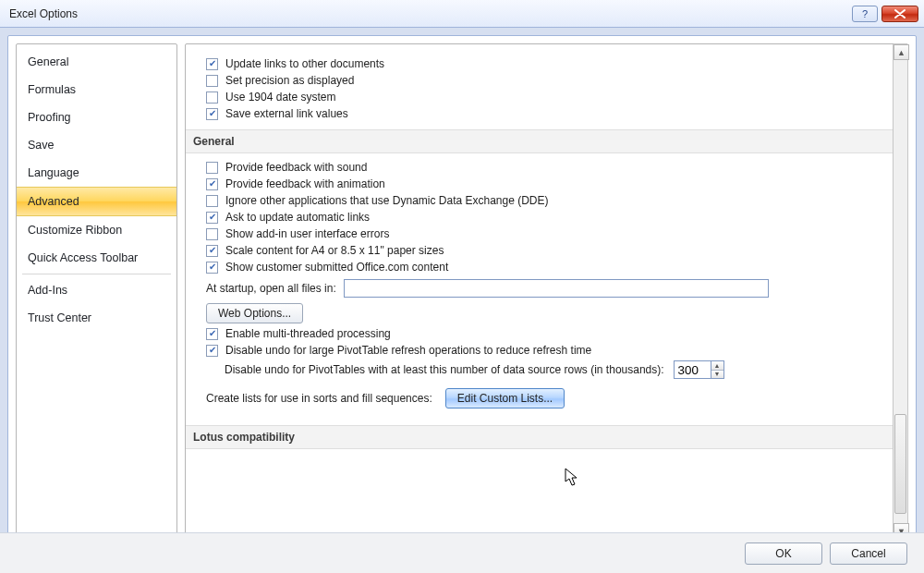 This screenshot has width=924, height=573. Describe the element at coordinates (784, 554) in the screenshot. I see `button-label: OK` at that location.